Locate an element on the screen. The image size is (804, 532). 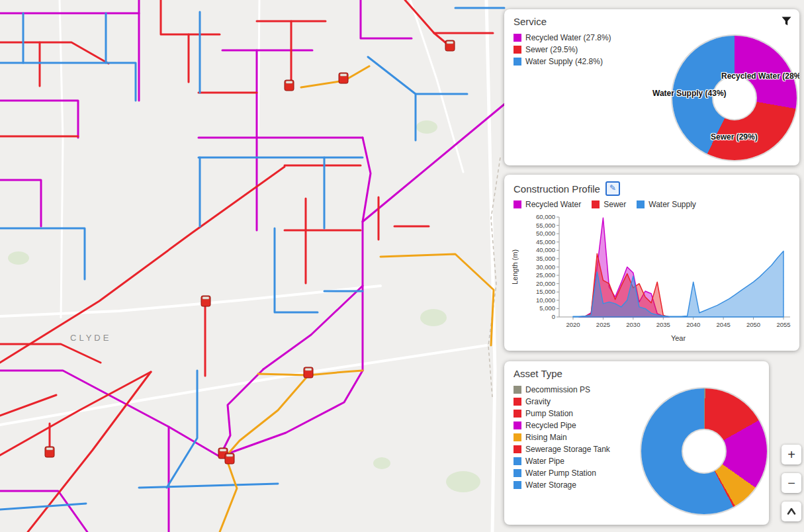
legend-item: Recycled Pipe is located at coordinates (562, 425).